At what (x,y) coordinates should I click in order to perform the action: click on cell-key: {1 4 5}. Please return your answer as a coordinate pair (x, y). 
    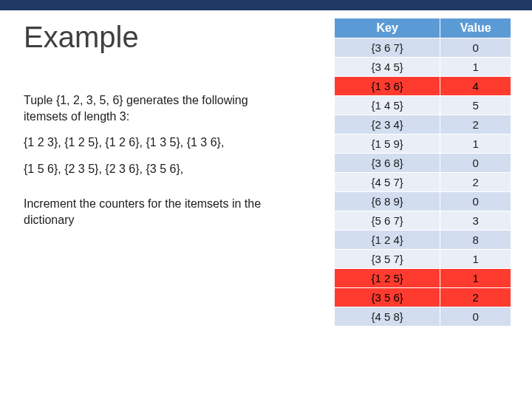
    Looking at the image, I should click on (387, 106).